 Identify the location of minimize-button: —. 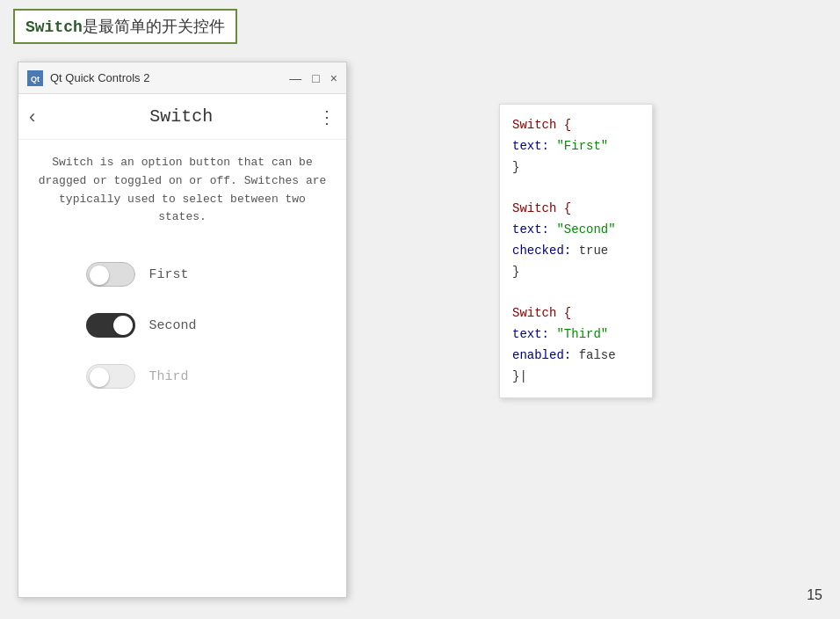
(295, 78).